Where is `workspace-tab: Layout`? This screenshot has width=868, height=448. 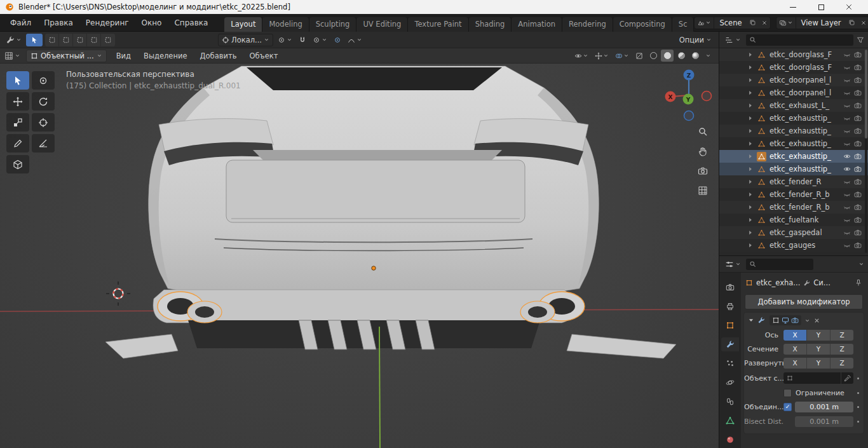
workspace-tab: Layout is located at coordinates (243, 24).